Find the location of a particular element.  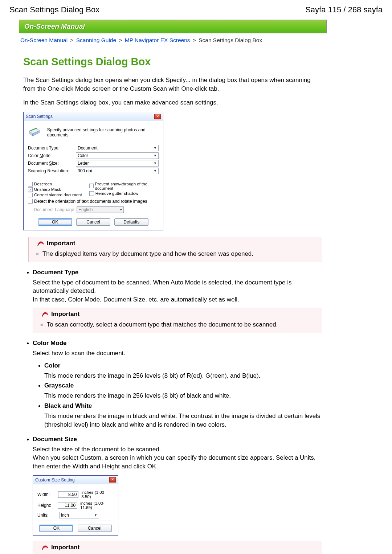

chevron-down-icon: ▾ is located at coordinates (121, 210).